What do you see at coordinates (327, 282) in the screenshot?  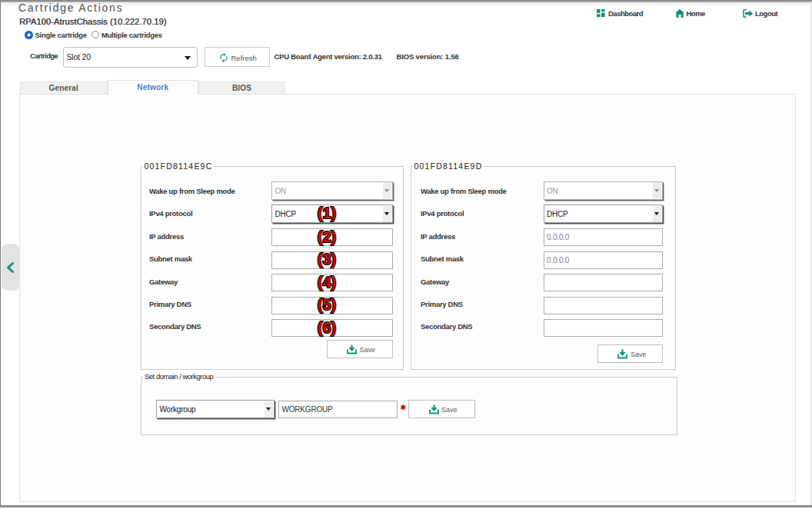 I see `svg-text: (4)` at bounding box center [327, 282].